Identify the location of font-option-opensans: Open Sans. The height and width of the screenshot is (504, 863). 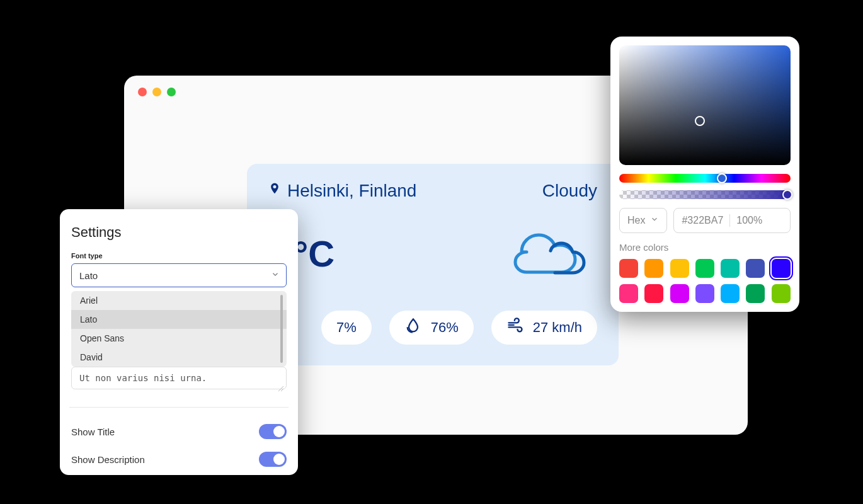
(179, 338).